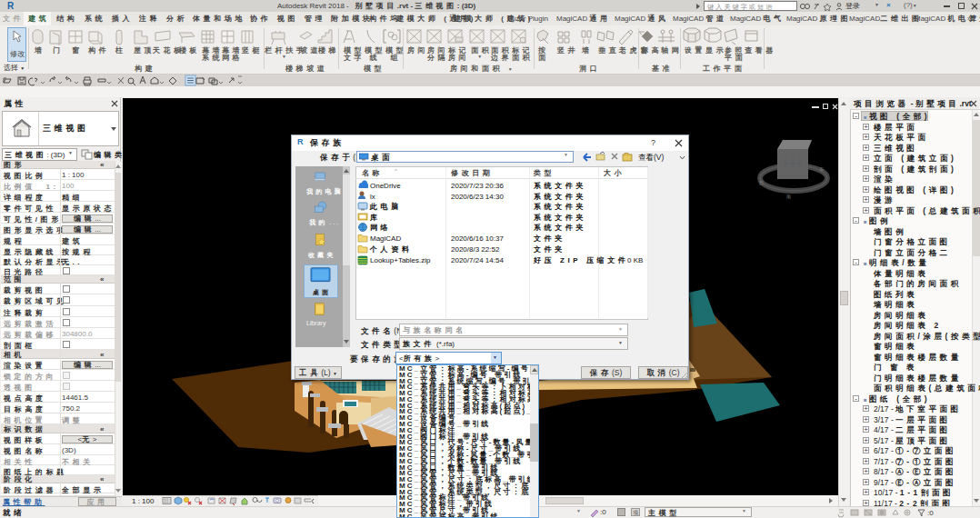 This screenshot has width=980, height=518. What do you see at coordinates (762, 184) in the screenshot?
I see `svg-text: 西` at bounding box center [762, 184].